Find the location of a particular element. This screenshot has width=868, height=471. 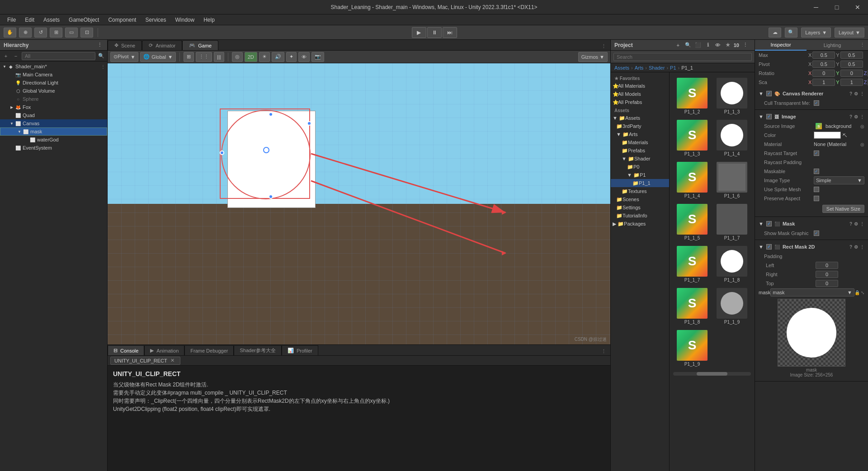

folder-3rdparty: 📁 3rdParty is located at coordinates (640, 126).